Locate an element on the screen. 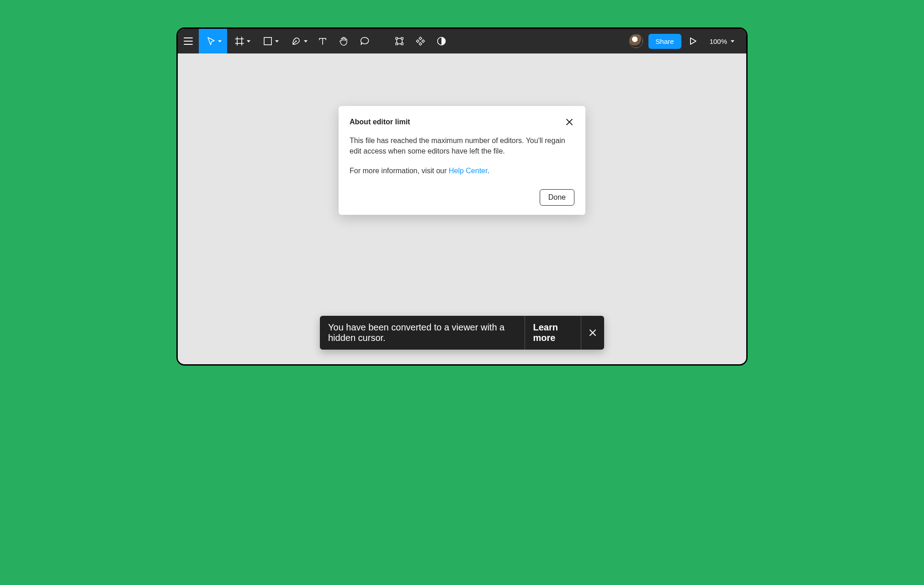 The height and width of the screenshot is (585, 924). toolbar-left is located at coordinates (315, 41).